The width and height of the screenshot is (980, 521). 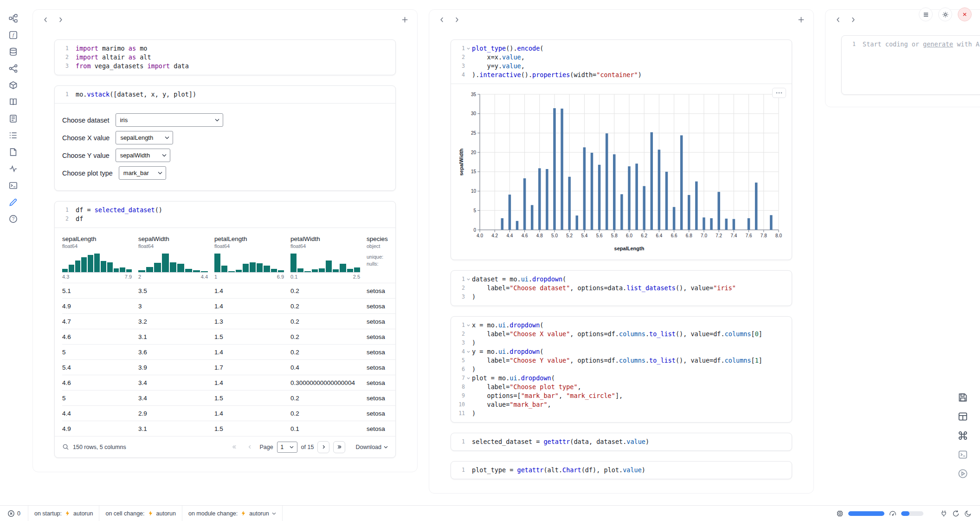 I want to click on chart-actions-menu-button, so click(x=779, y=93).